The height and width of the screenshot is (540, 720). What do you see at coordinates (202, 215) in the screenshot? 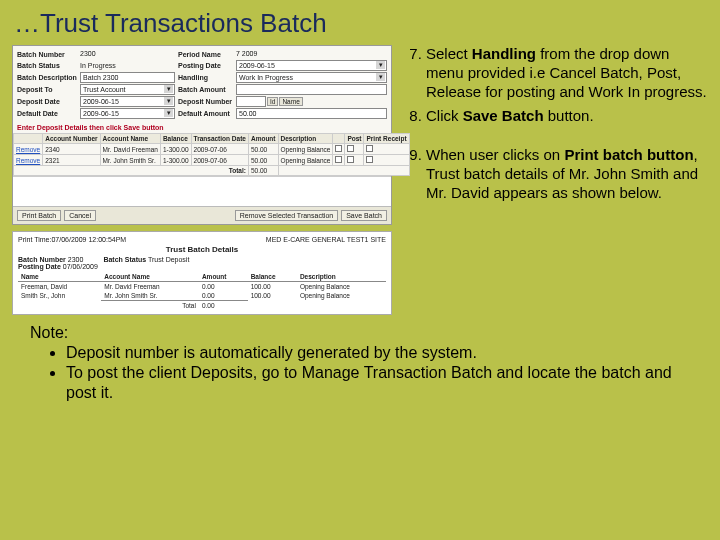
I see `button-row: Print Batch Cancel Remove Selected Trans…` at bounding box center [202, 215].